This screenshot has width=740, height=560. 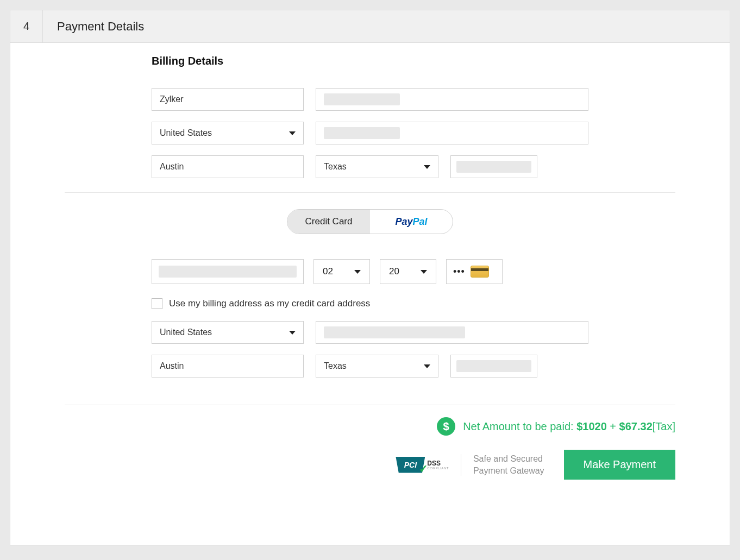 I want to click on net-amount-row: $ Net Amount to be paid: $1020 + $67.32[…, so click(x=413, y=426).